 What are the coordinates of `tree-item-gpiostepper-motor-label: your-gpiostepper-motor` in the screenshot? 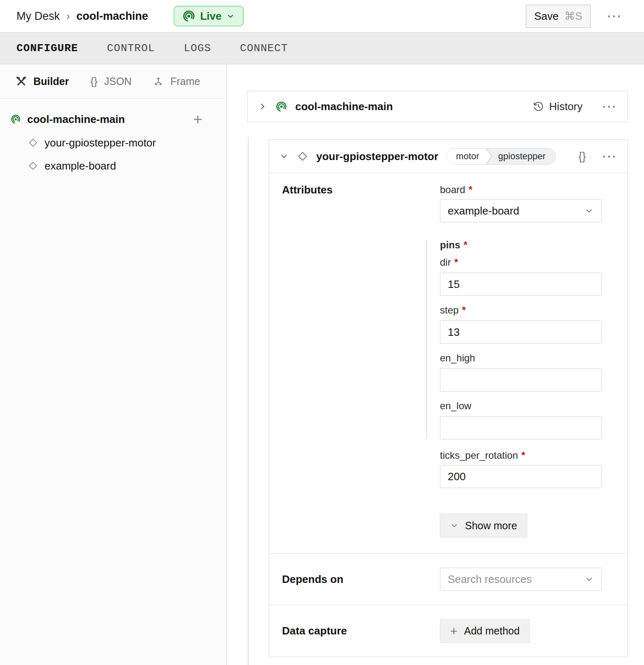 It's located at (100, 143).